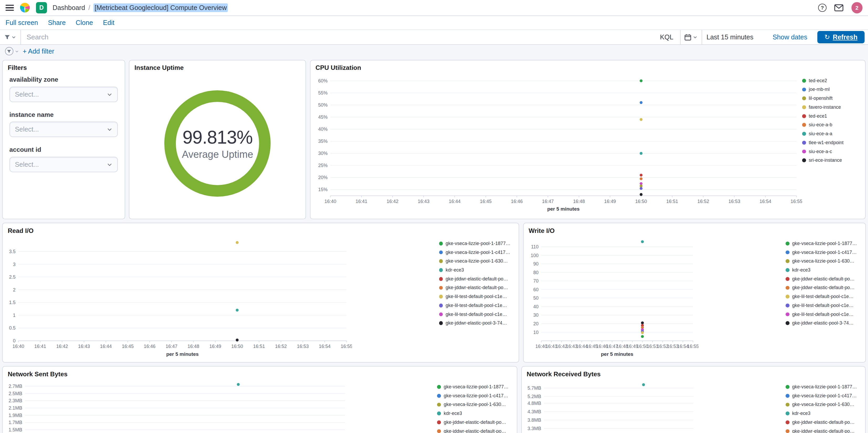  I want to click on read-io-plot: 00.511.522.533.516:4016:4116:4216:4316:4…, so click(222, 297).